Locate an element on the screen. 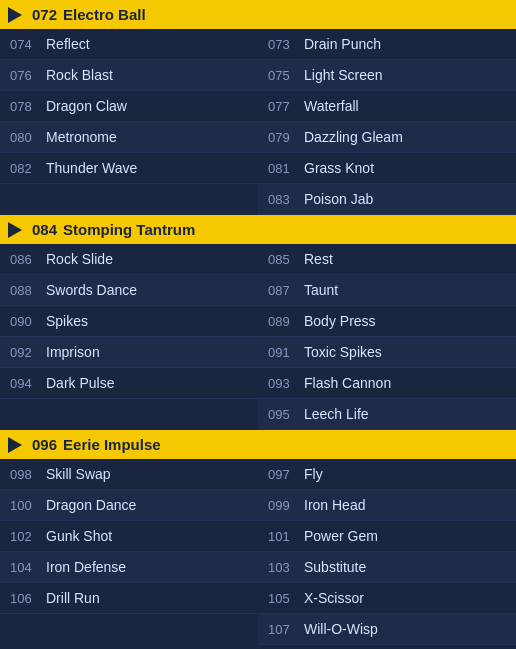 This screenshot has height=649, width=516. move-num: 077 is located at coordinates (284, 106).